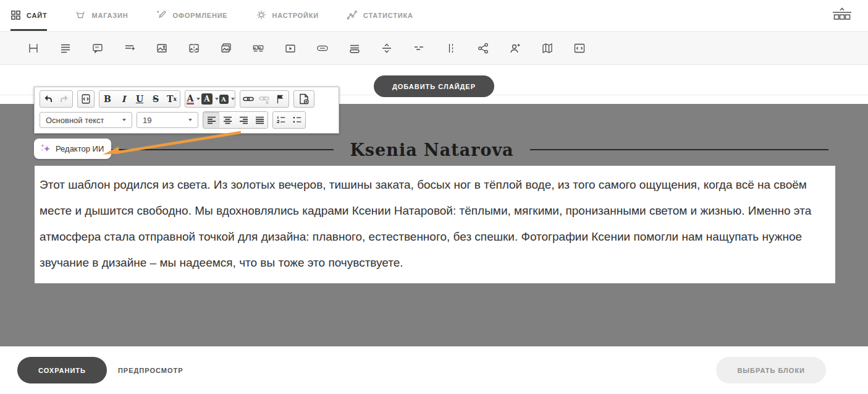 This screenshot has height=394, width=868. I want to click on text-style-group: B I U S Tx, so click(140, 99).